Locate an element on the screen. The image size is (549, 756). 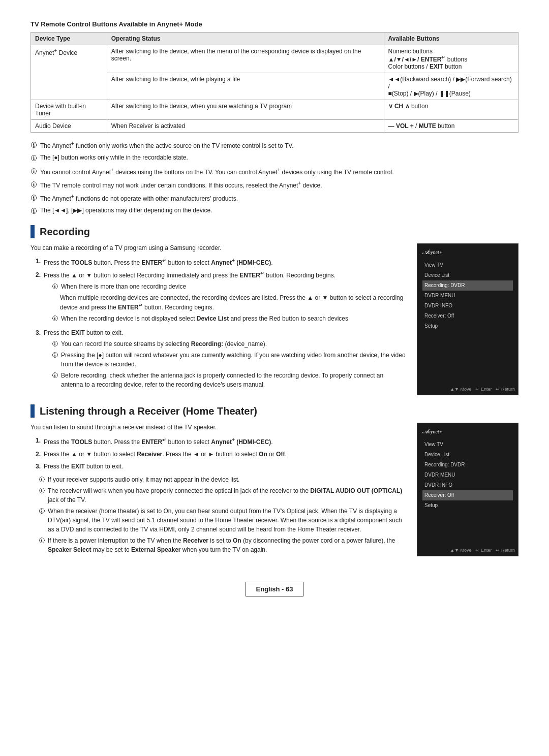
anynet-table: Device Type Operating Status Available B… is located at coordinates (274, 82).